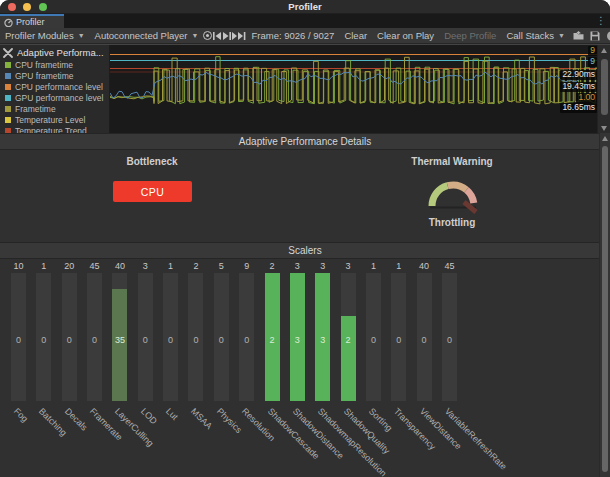  Describe the element at coordinates (348, 337) in the screenshot. I see `scaler-bar-track: 2` at that location.